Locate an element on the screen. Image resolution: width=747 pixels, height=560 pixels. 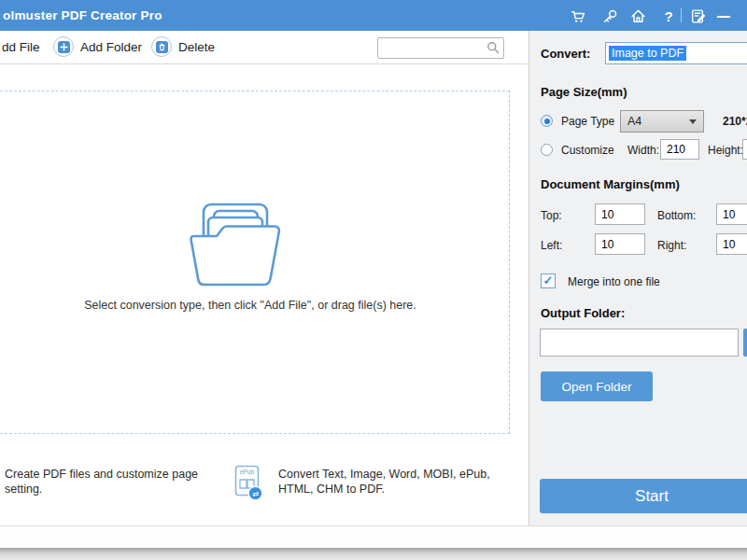
toolbar: dd File Add Folder Delete is located at coordinates (265, 48).